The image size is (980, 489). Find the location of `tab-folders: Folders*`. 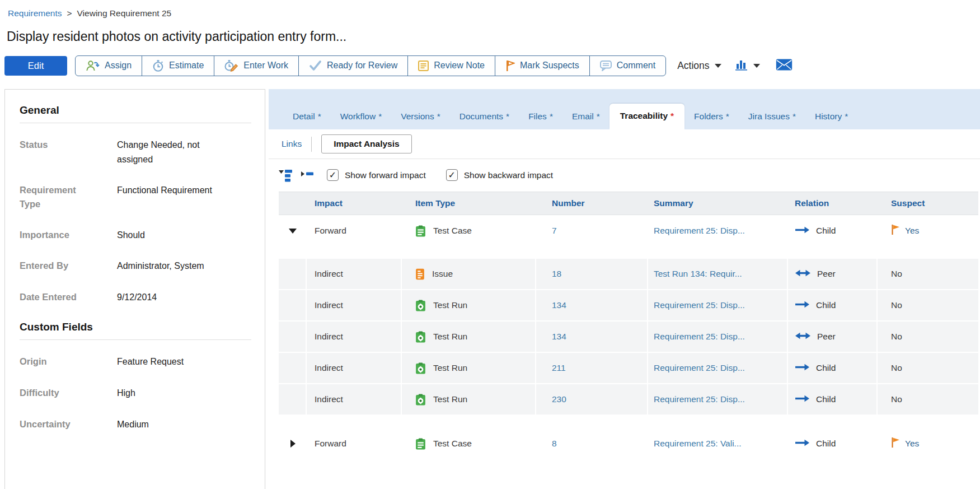

tab-folders: Folders* is located at coordinates (712, 118).